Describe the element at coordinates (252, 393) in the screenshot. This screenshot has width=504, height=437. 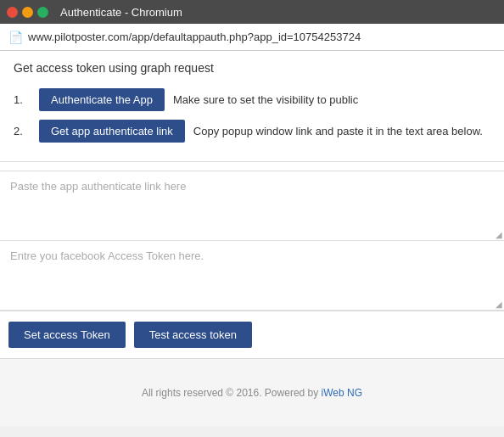
I see `footer-text: All rights reserved © 2016. Powered by i…` at that location.